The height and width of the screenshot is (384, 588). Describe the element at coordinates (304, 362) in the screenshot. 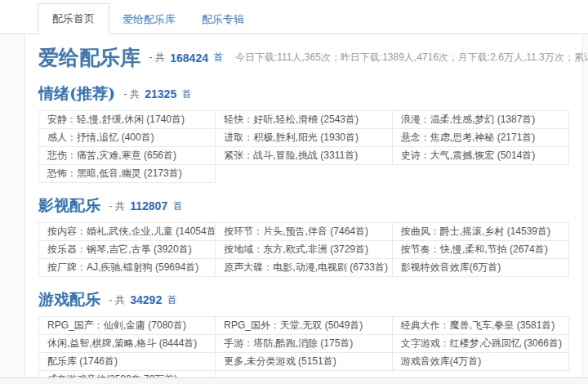

I see `table-row: 配乐库 (1746首)更多,未分类游戏 (5151首)游戏音效库(4万首)` at that location.